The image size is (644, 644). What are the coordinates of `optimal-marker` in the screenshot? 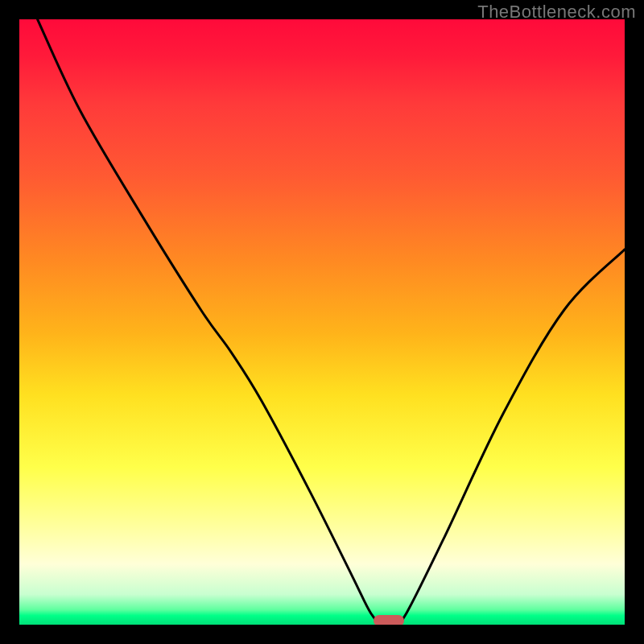 It's located at (389, 620).